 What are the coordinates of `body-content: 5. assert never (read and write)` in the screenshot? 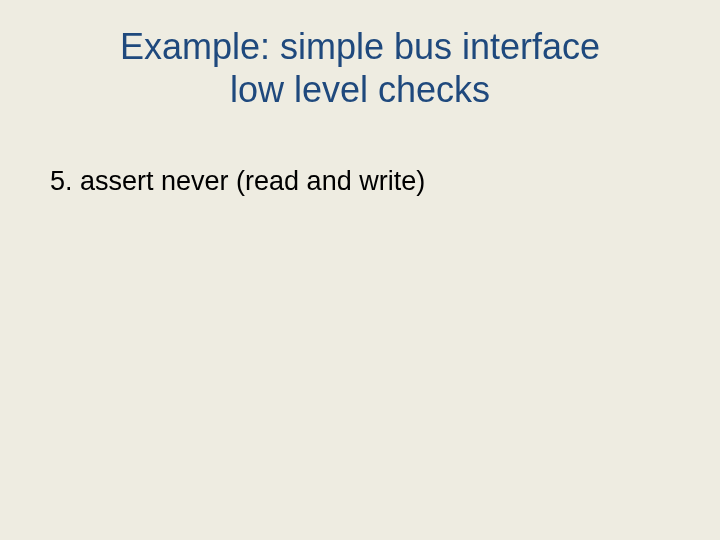 It's located at (360, 182).